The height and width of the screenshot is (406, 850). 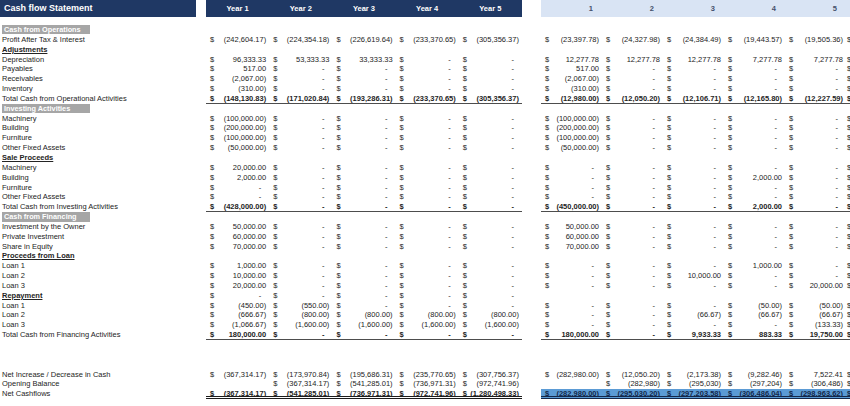 What do you see at coordinates (694, 8) in the screenshot?
I see `period-header-cell-3: 3` at bounding box center [694, 8].